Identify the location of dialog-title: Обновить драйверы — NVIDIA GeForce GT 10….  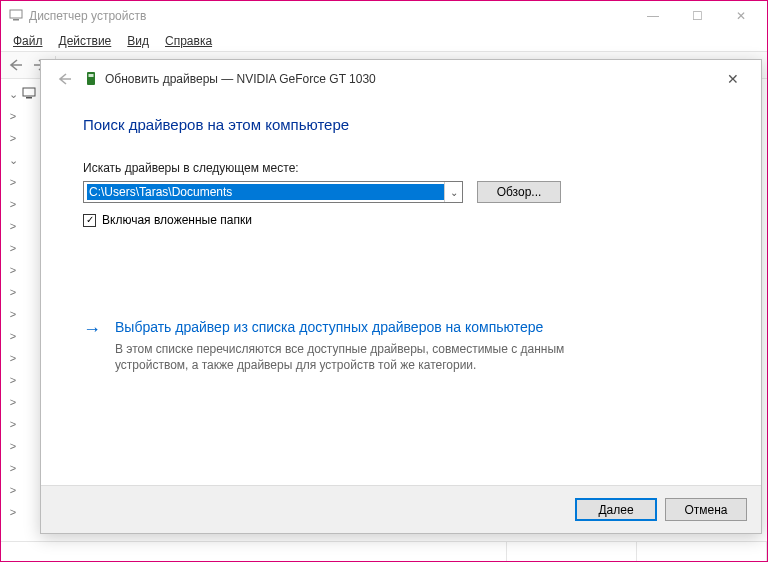
(240, 79).